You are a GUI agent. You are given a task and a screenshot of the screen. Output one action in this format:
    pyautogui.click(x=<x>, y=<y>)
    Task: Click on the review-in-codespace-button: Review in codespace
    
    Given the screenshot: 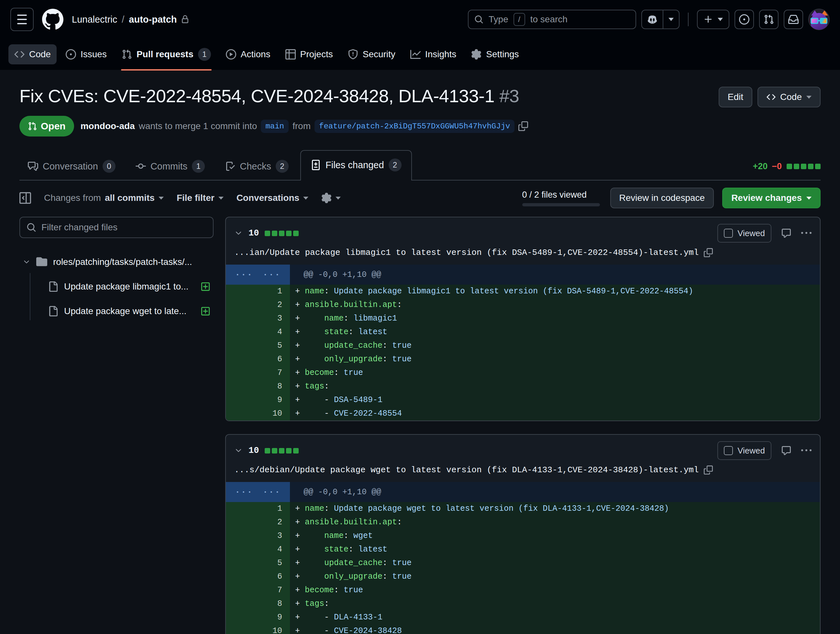 What is the action you would take?
    pyautogui.click(x=662, y=198)
    